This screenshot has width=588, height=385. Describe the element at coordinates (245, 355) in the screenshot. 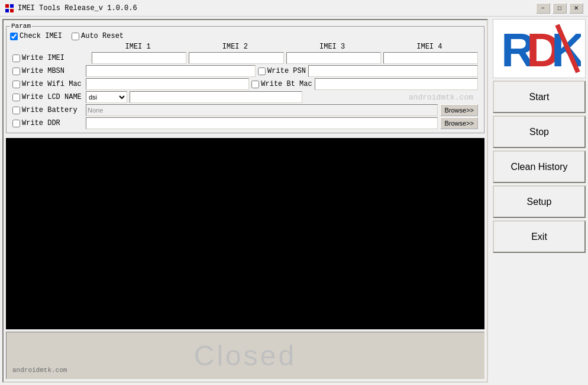

I see `status-closed-text: Closed` at that location.